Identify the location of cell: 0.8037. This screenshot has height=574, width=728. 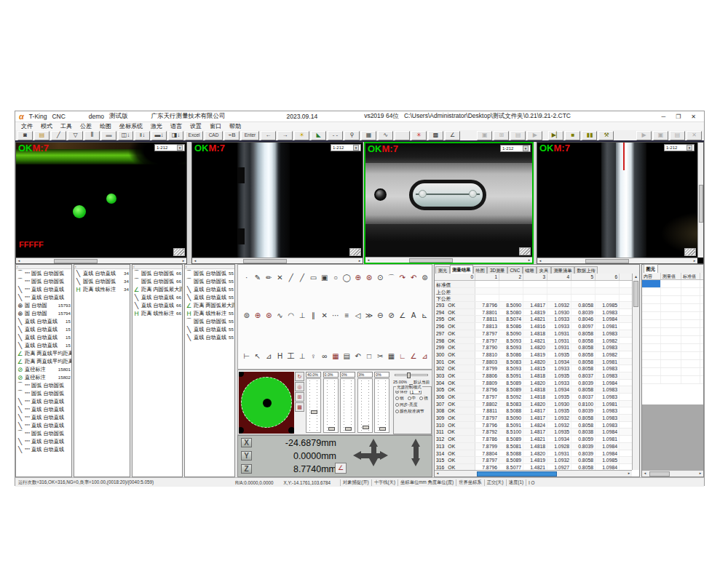
(584, 397).